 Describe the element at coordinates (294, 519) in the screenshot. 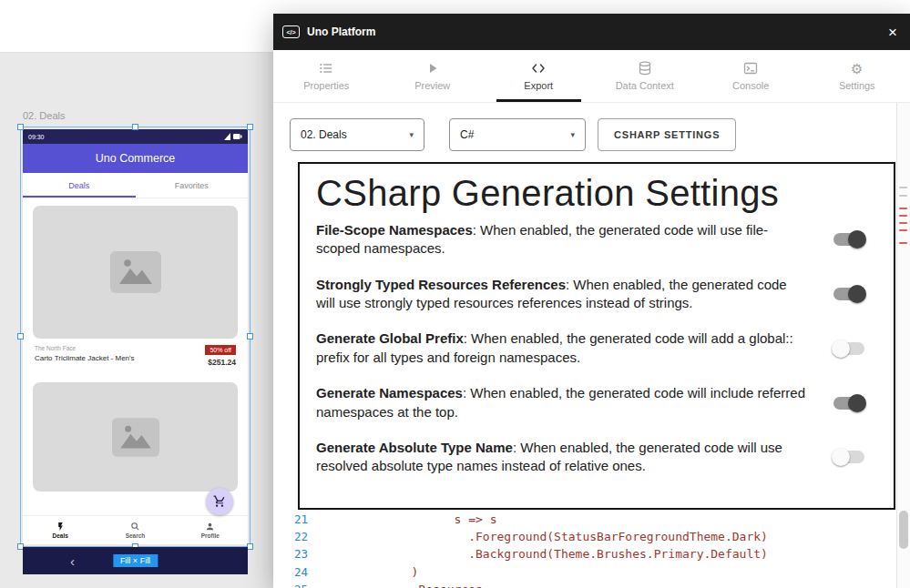

I see `line-number: 21` at that location.